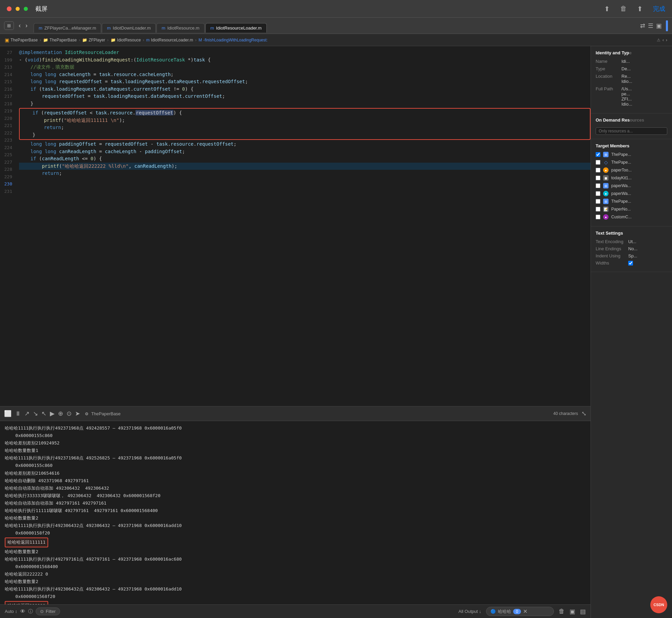  Describe the element at coordinates (9, 9) in the screenshot. I see `close-button` at that location.